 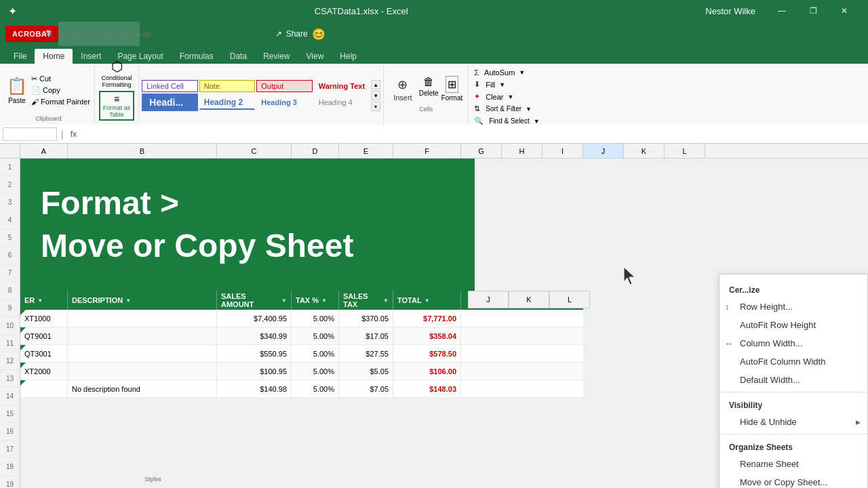 What do you see at coordinates (9, 256) in the screenshot?
I see `row-num-6: 6` at bounding box center [9, 256].